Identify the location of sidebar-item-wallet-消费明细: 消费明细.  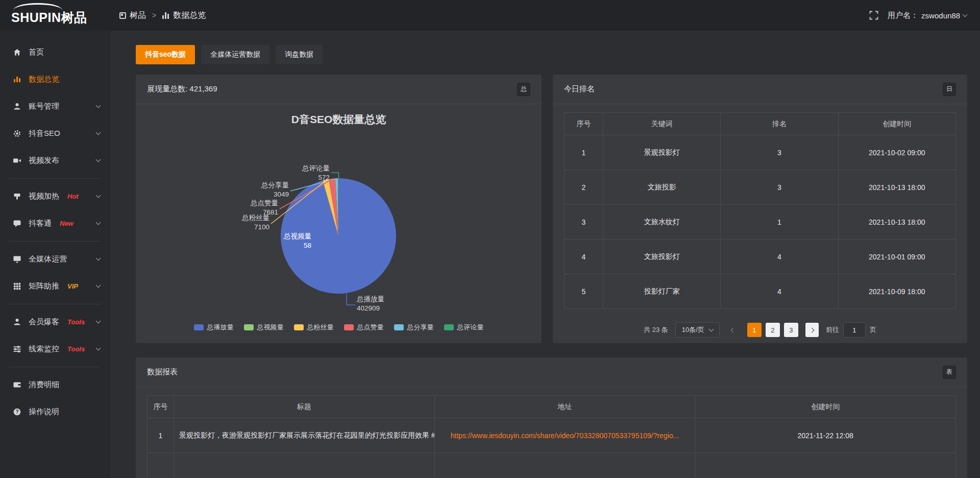
(55, 385).